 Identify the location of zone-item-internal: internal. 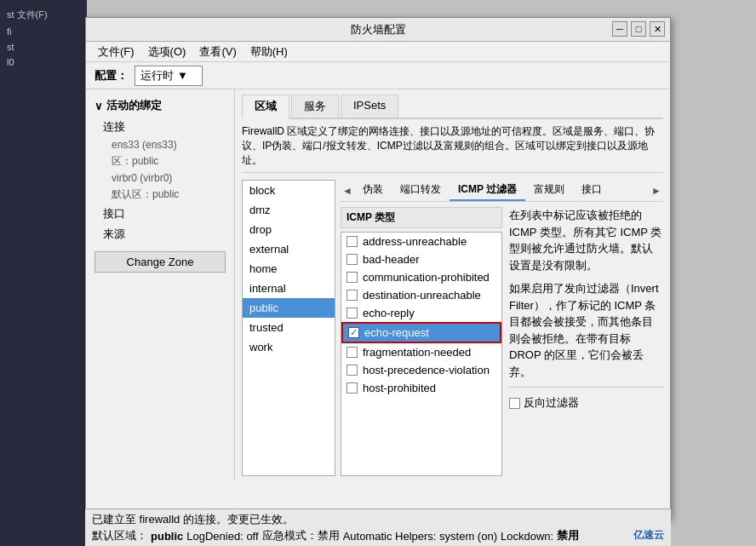
(289, 288).